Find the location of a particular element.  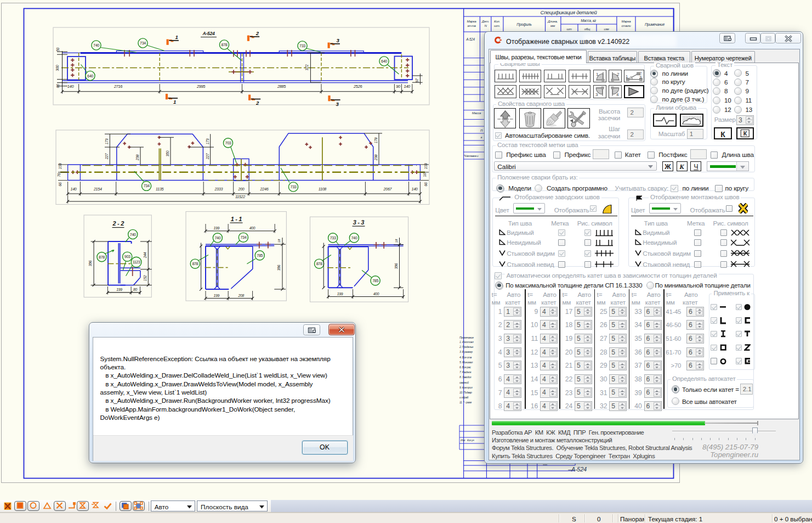

svg-text: 10. Подвар is located at coordinates (466, 392).